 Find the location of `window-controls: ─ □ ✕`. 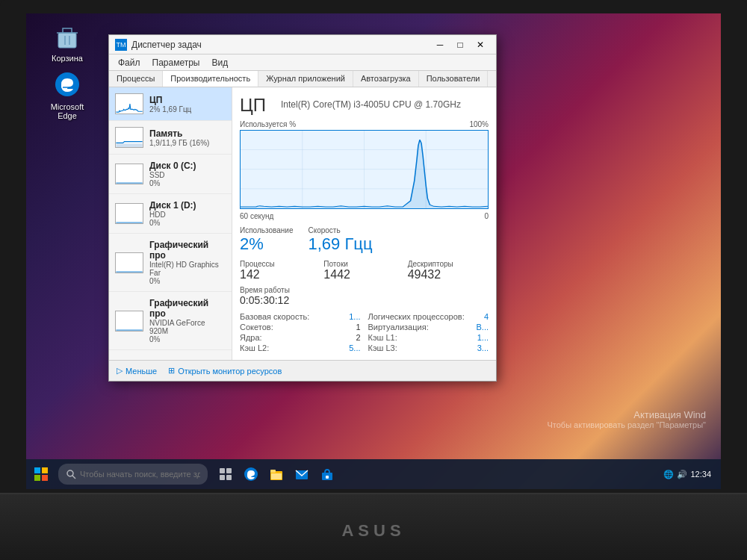

window-controls: ─ □ ✕ is located at coordinates (460, 45).